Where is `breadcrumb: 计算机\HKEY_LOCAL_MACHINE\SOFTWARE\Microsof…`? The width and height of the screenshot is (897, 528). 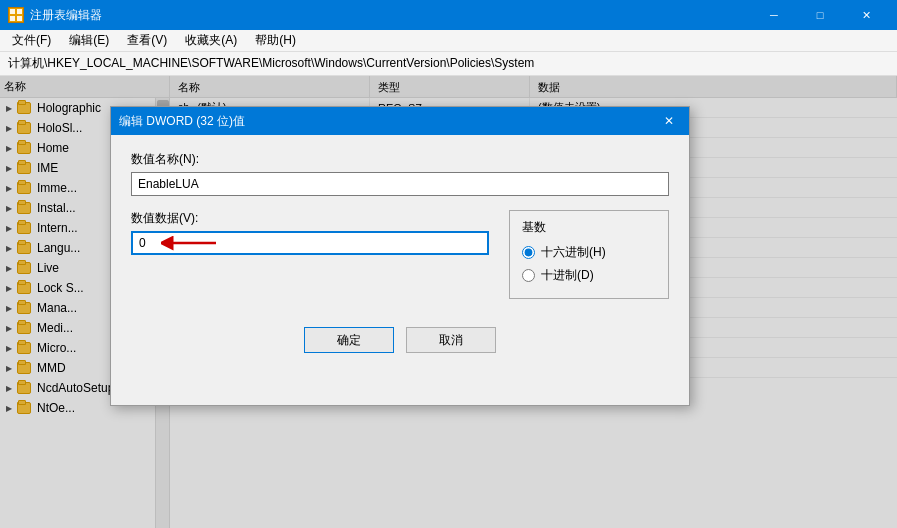 breadcrumb: 计算机\HKEY_LOCAL_MACHINE\SOFTWARE\Microsof… is located at coordinates (448, 64).